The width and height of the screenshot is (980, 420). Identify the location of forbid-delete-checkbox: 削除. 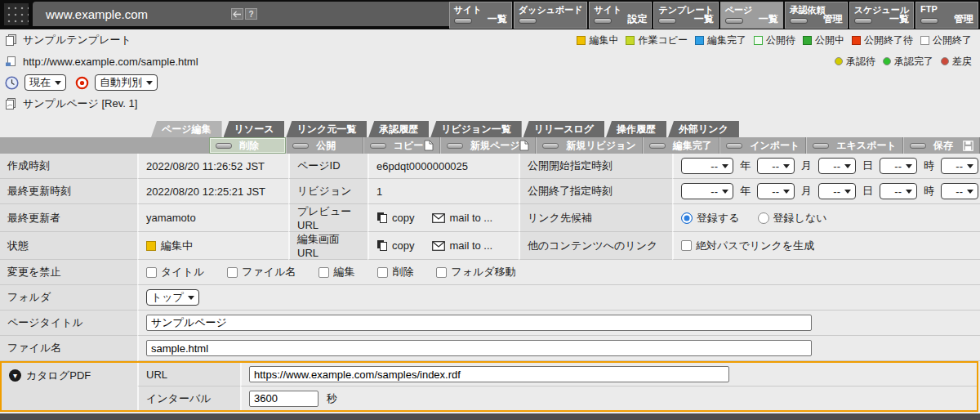
(395, 272).